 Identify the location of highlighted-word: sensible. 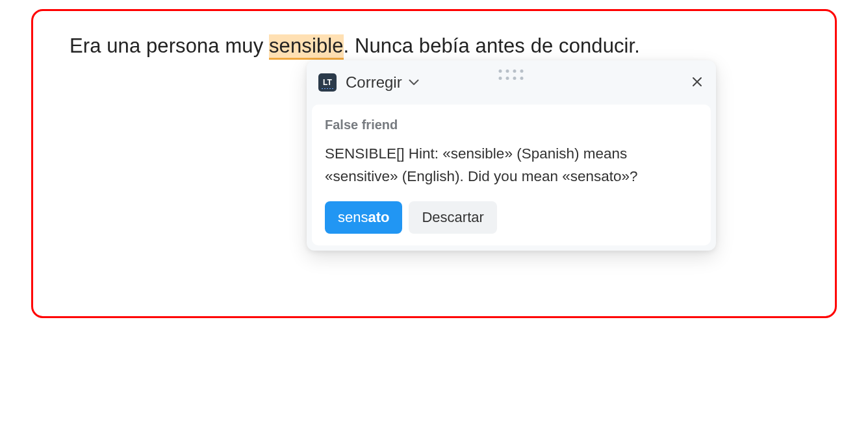
(307, 47).